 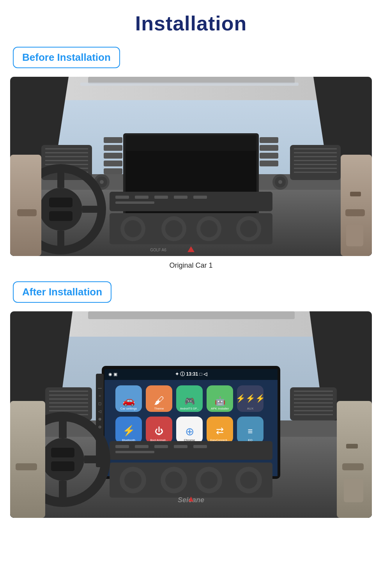 What do you see at coordinates (158, 250) in the screenshot?
I see `svg-text: GOLF A6` at bounding box center [158, 250].